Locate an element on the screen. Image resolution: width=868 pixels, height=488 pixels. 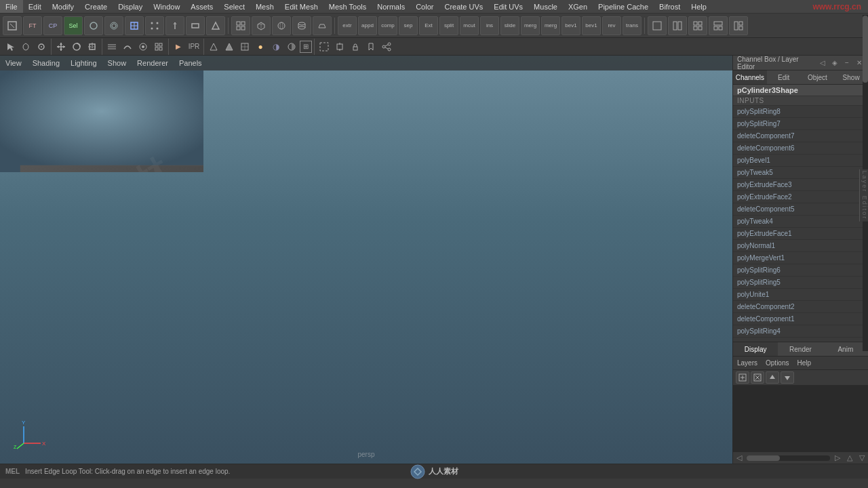
tb-ft-btn: FT is located at coordinates (33, 26).